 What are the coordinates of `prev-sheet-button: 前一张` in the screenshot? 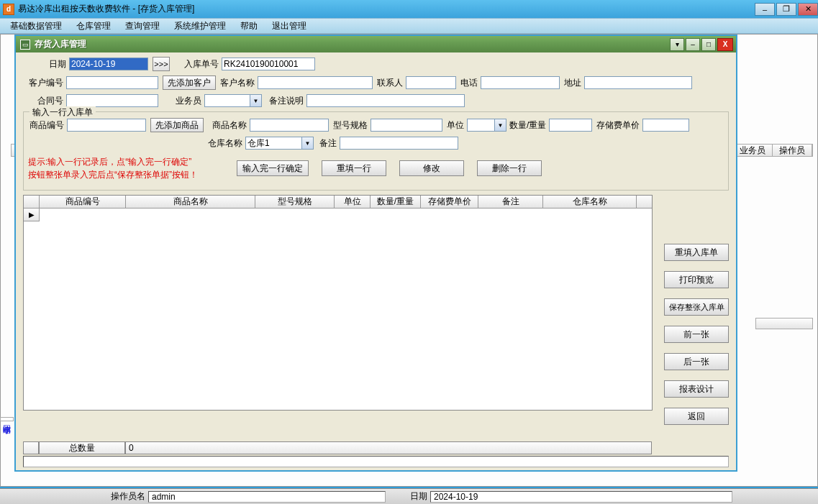 It's located at (696, 334).